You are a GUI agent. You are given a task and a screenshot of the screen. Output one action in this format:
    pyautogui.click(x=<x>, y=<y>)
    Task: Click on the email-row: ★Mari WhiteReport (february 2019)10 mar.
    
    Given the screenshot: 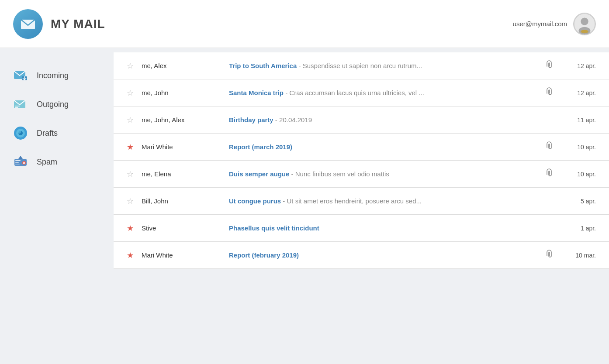 What is the action you would take?
    pyautogui.click(x=361, y=255)
    